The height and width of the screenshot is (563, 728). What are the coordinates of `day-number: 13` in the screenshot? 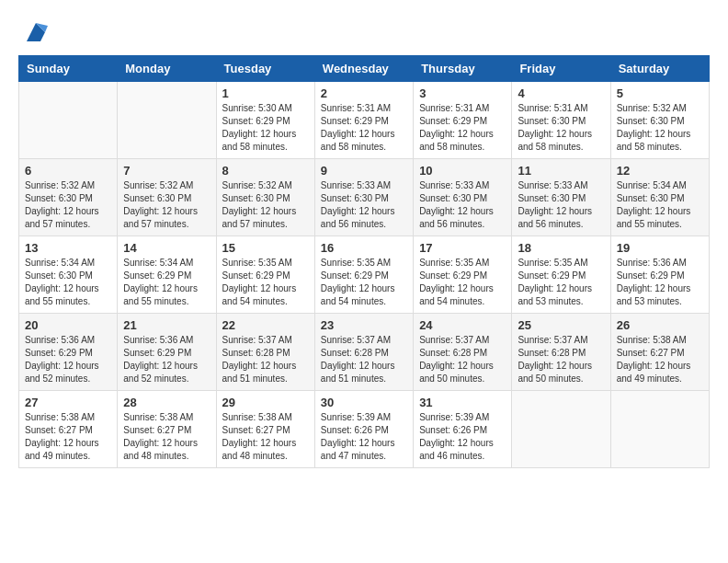 It's located at (68, 248).